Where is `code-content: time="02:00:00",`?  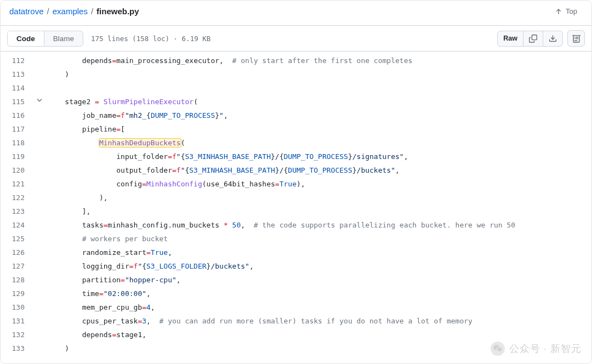
code-content: time="02:00:00", is located at coordinates (98, 293).